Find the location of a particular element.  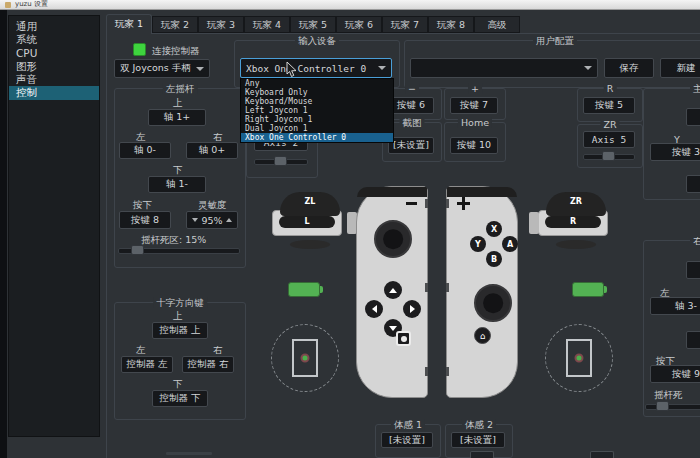

left-stick-left-button: 轴 0- is located at coordinates (145, 150).